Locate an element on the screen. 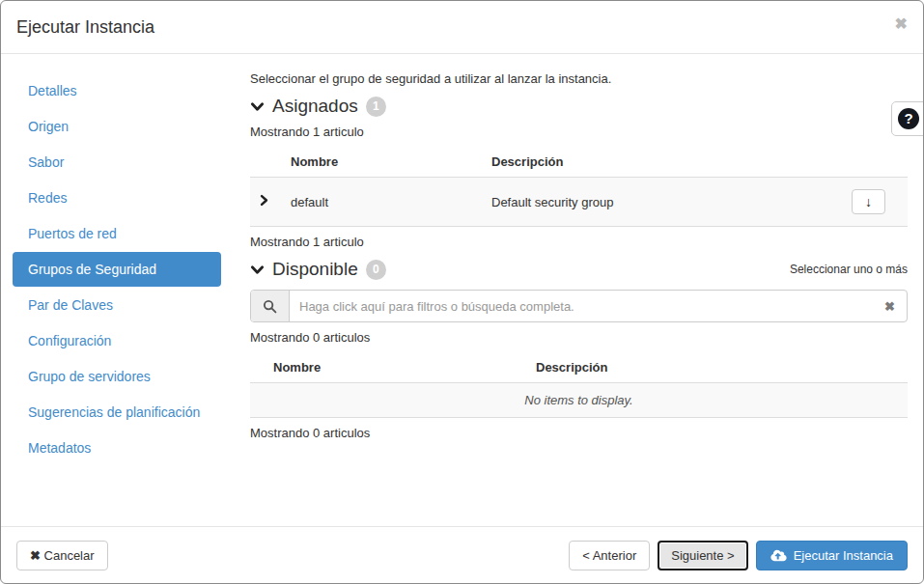 The width and height of the screenshot is (924, 584). remove-security-group-button: ↓ is located at coordinates (869, 202).